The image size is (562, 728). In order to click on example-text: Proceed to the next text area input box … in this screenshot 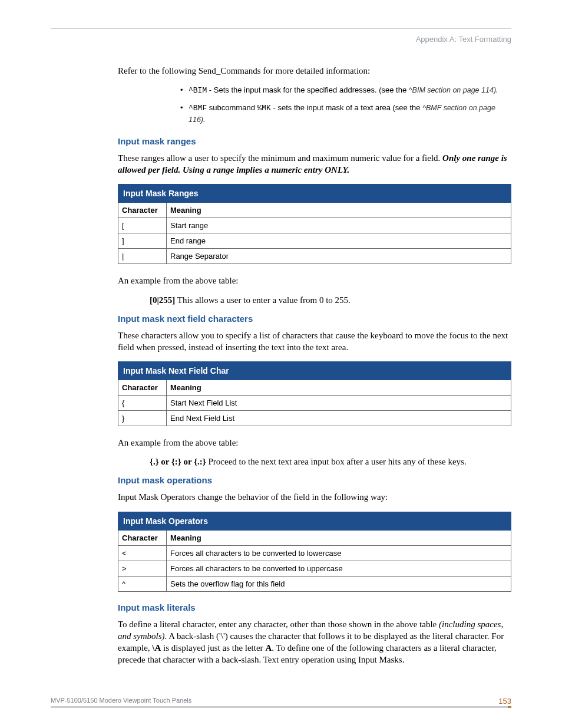, I will do `click(336, 462)`.